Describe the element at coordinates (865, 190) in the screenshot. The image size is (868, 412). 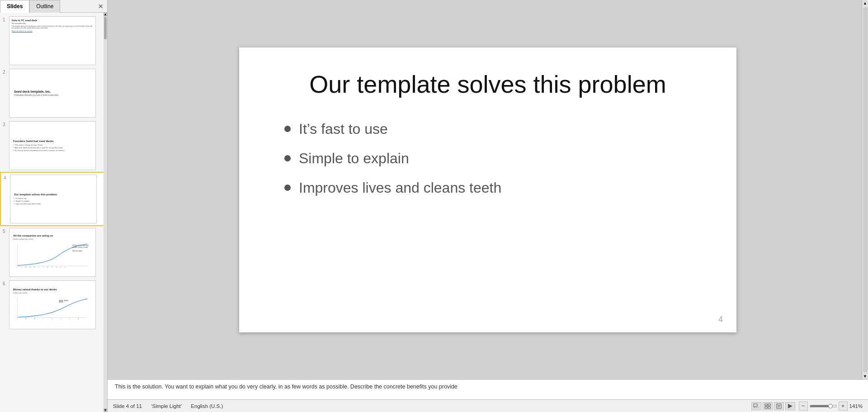
I see `right-scroll-thumb` at that location.